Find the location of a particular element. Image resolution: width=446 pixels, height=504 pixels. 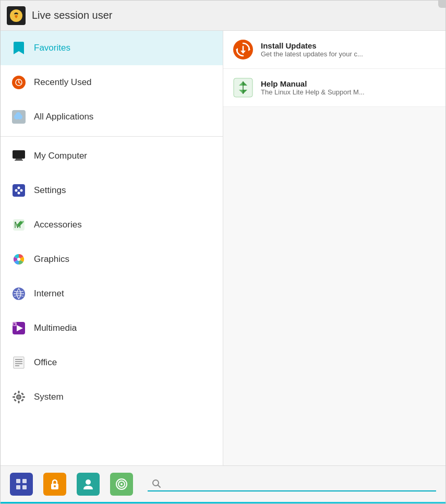

search-icon is located at coordinates (156, 484).